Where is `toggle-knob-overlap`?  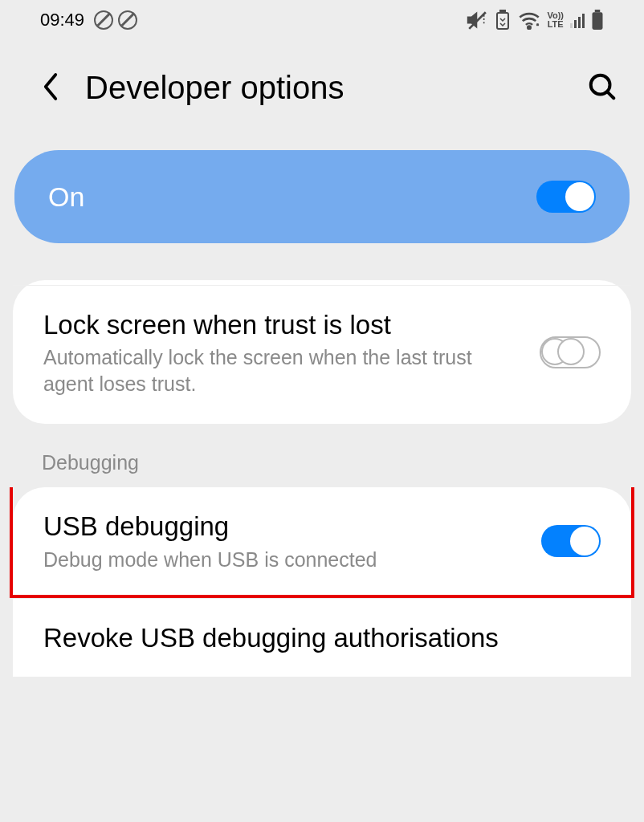
toggle-knob-overlap is located at coordinates (571, 352).